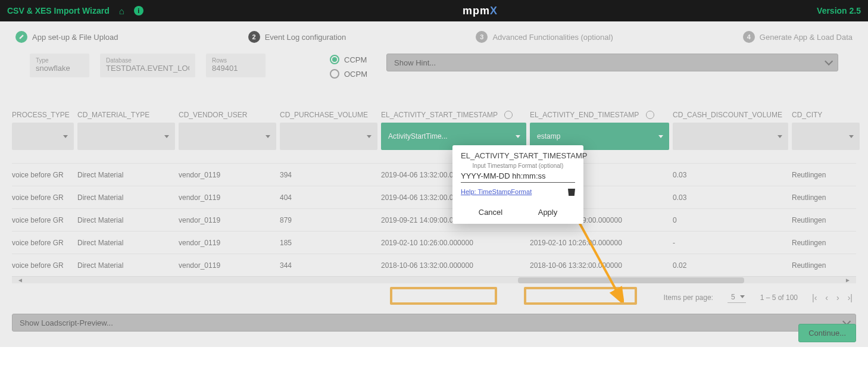 The image size is (868, 375). Describe the element at coordinates (455, 115) in the screenshot. I see `col-header: EL_ACTIVITY_START_TIMESTAMP` at that location.